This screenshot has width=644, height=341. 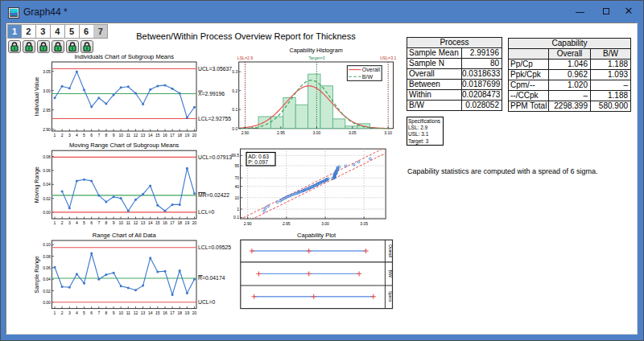 What do you see at coordinates (258, 156) in the screenshot?
I see `svg-text: AD: 0.63` at bounding box center [258, 156].